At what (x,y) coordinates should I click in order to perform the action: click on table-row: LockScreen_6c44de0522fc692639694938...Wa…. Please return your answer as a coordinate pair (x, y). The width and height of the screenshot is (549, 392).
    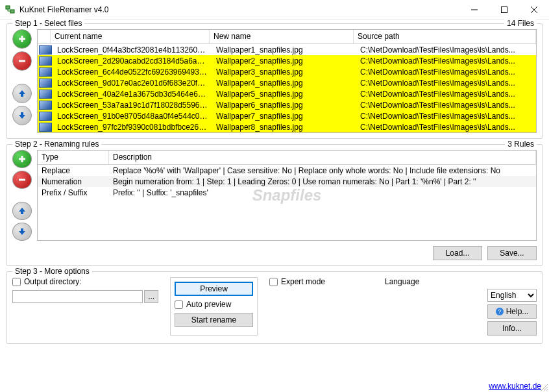
    Looking at the image, I should click on (287, 71).